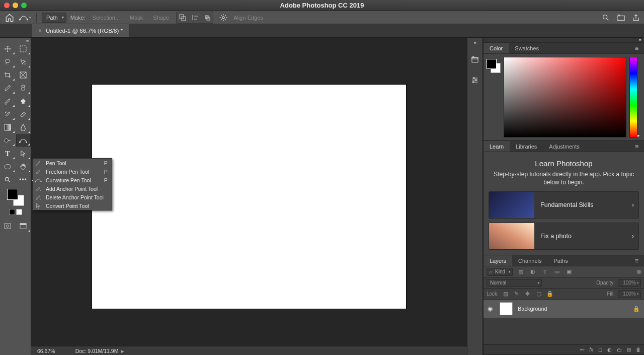  Describe the element at coordinates (8, 114) in the screenshot. I see `history-brush-tool` at that location.